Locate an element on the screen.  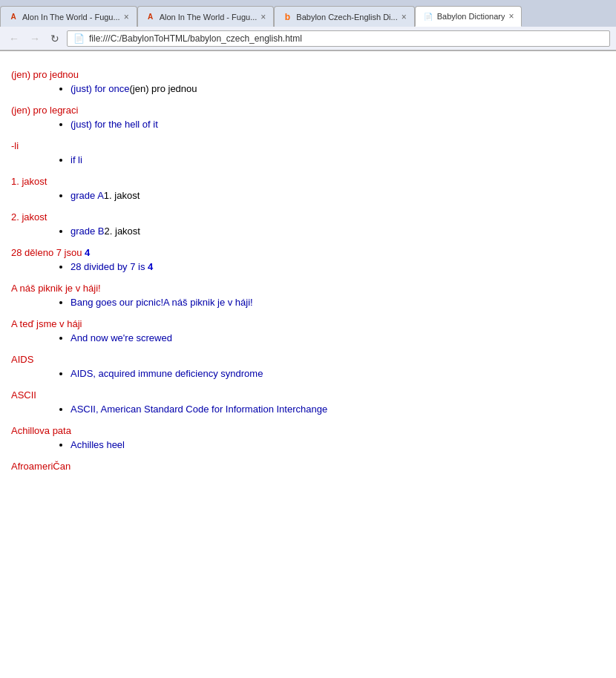
entry-achillova-pata: Achillova pata Achilles heel is located at coordinates (308, 438).